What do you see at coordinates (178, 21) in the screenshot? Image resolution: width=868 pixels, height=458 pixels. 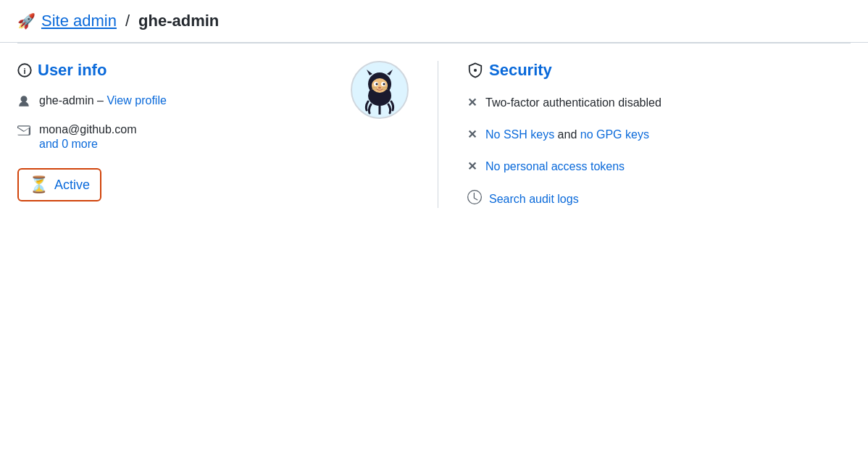 I see `username-breadcrumb: ghe-admin` at bounding box center [178, 21].